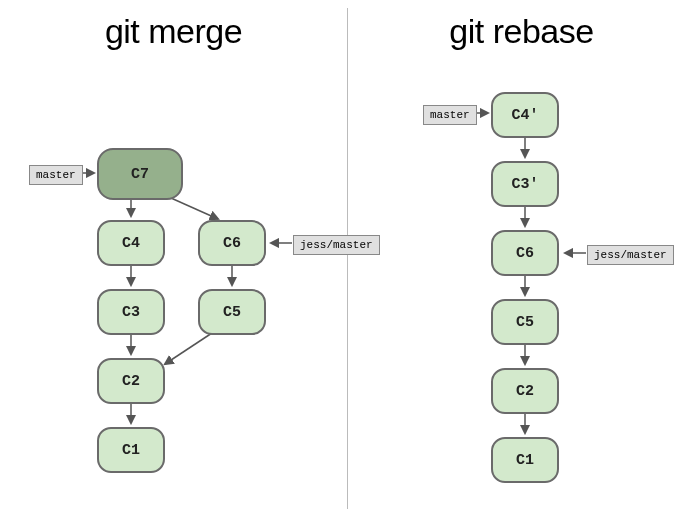  Describe the element at coordinates (140, 174) in the screenshot. I see `merge-commit-c7: C7` at that location.